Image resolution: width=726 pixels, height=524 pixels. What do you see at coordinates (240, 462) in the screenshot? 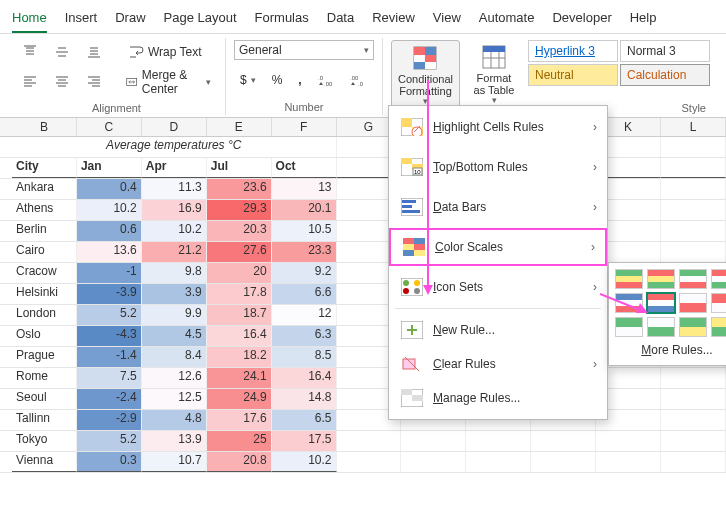
I see `cell: 20.8` at bounding box center [240, 462].